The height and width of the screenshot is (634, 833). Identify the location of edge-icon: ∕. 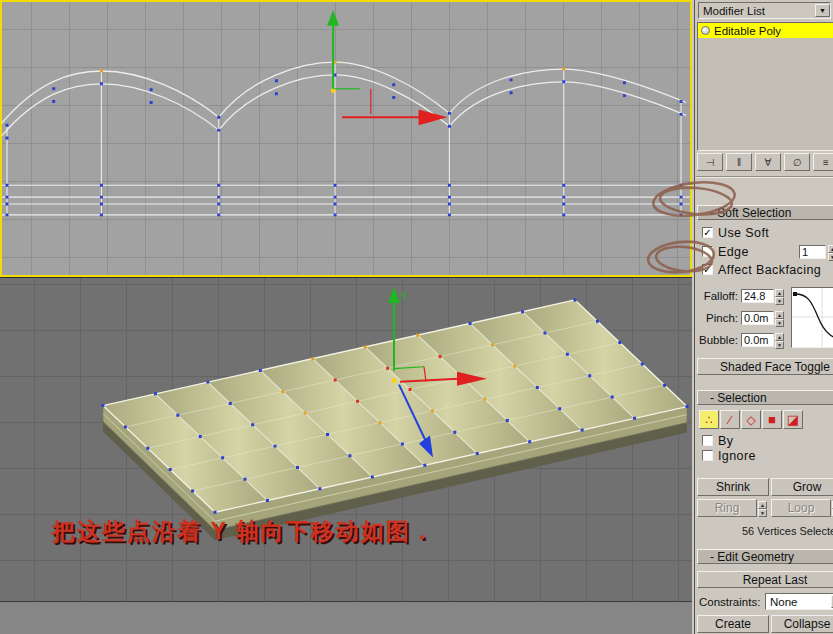
(730, 420).